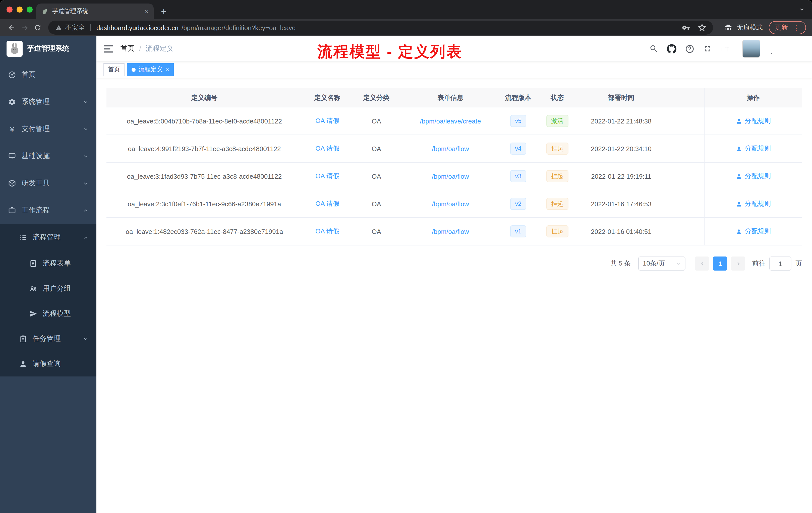 This screenshot has height=513, width=812. What do you see at coordinates (48, 210) in the screenshot?
I see `sidebar-item-workflow: 工作流程` at bounding box center [48, 210].